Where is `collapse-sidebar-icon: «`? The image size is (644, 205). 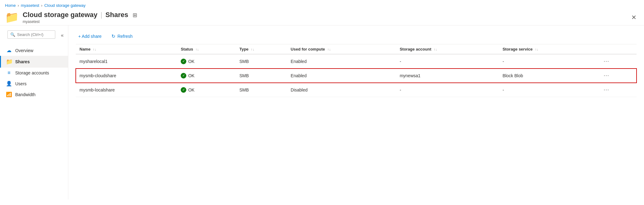
collapse-sidebar-icon: « is located at coordinates (62, 35).